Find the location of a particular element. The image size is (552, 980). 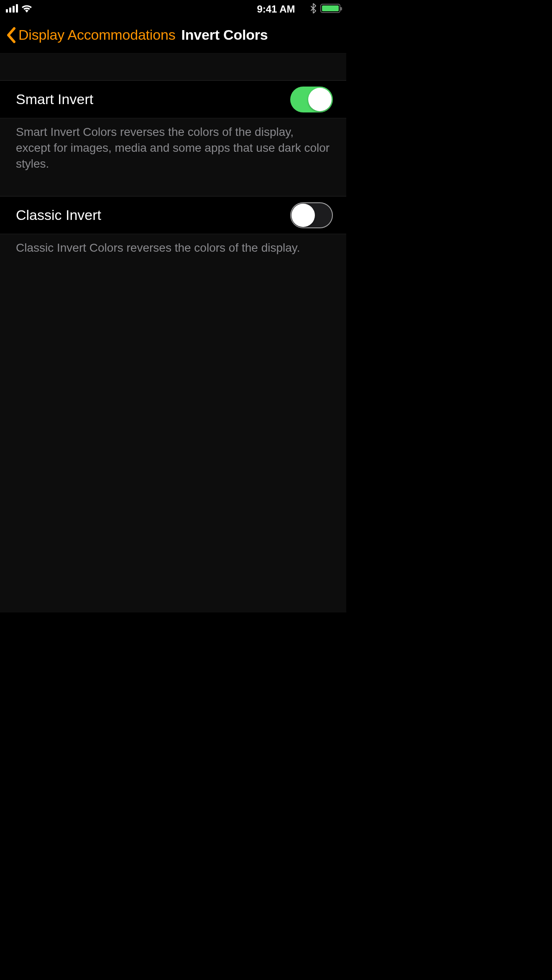

smart-invert-row: Smart Invert is located at coordinates (173, 100).